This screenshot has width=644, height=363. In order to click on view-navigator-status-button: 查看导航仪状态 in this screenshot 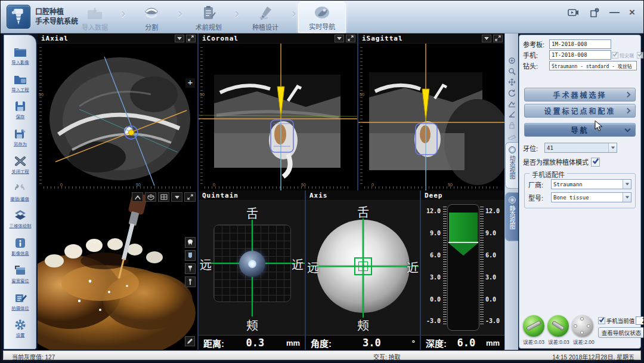, I will do `click(621, 333)`.